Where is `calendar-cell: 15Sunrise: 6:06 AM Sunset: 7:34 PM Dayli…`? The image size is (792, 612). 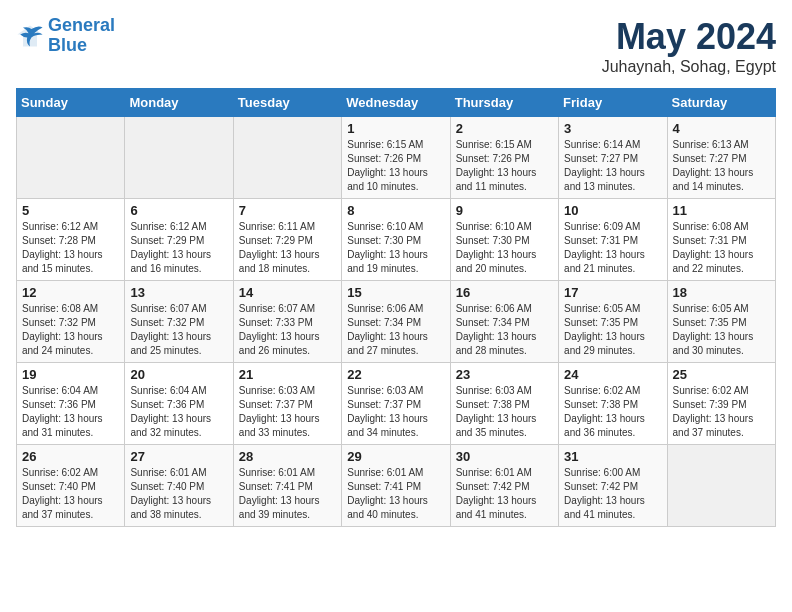
calendar-cell: 15Sunrise: 6:06 AM Sunset: 7:34 PM Dayli… is located at coordinates (396, 322).